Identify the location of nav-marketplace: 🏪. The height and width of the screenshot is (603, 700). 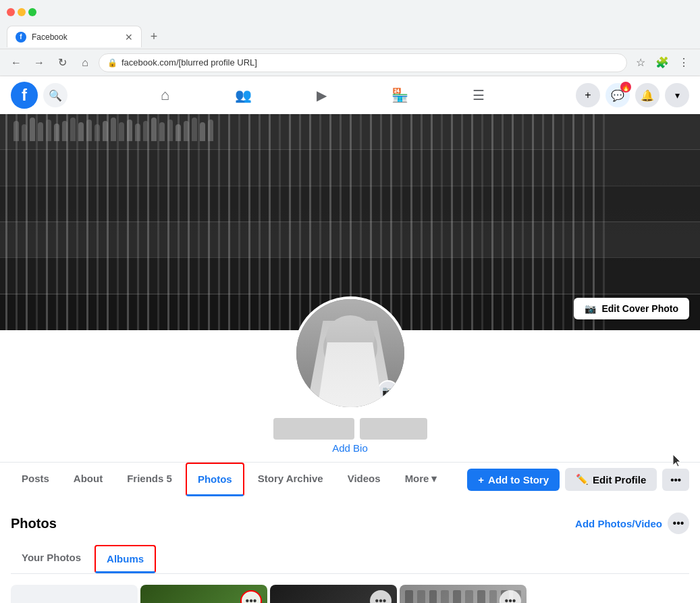
(400, 95).